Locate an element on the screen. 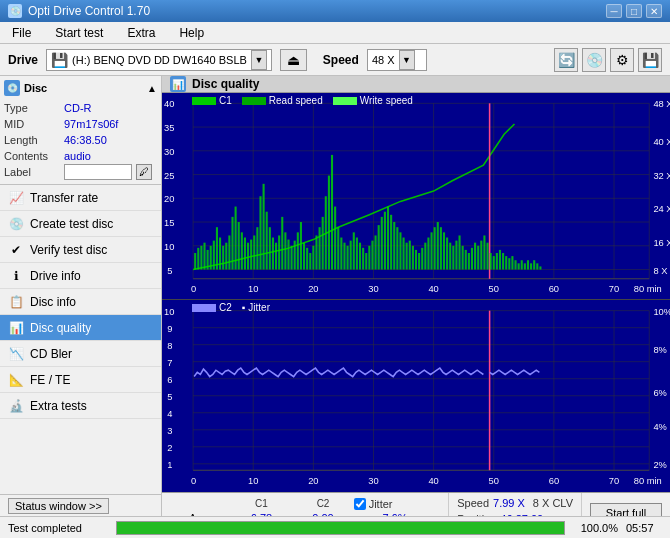 Image resolution: width=670 pixels, height=538 pixels. sidebar-item-disc-info: 📋 Disc info is located at coordinates (80, 302).